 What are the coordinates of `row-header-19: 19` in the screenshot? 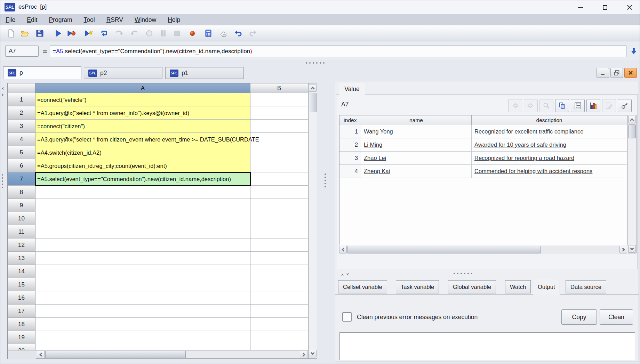 It's located at (22, 338).